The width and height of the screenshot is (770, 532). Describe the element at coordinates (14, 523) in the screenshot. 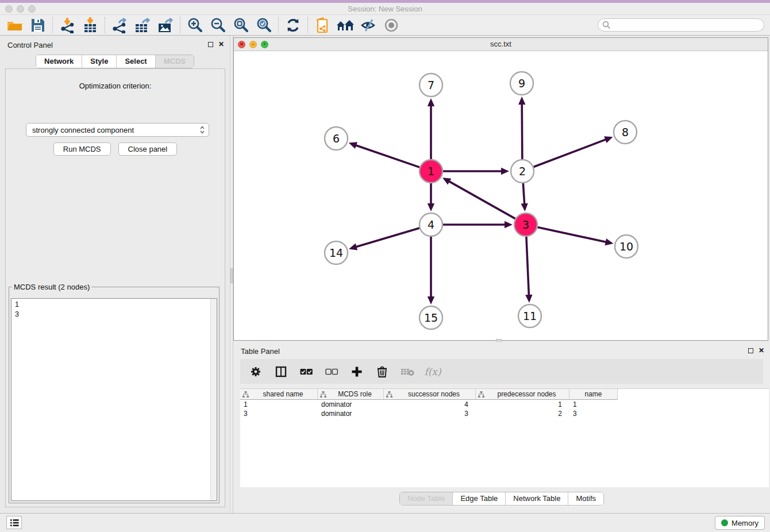

I see `task-history-button` at that location.